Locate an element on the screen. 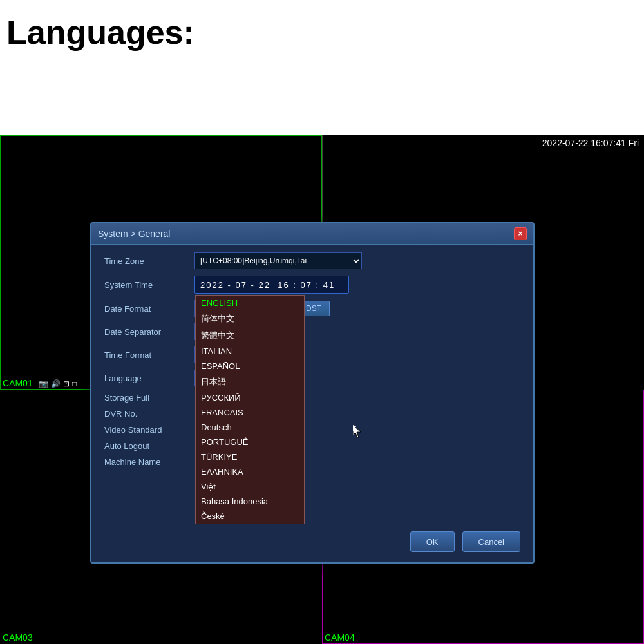 Image resolution: width=644 pixels, height=644 pixels. time-zone-label: Time Zone is located at coordinates (146, 261).